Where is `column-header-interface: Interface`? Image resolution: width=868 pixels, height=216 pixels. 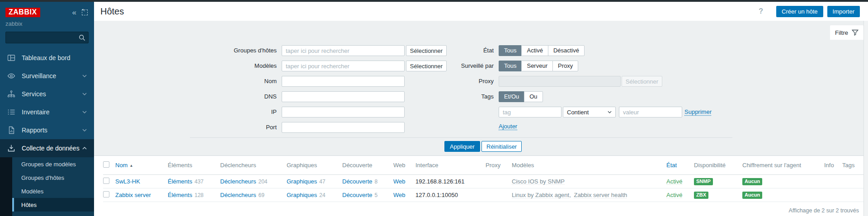
column-header-interface: Interface is located at coordinates (450, 165).